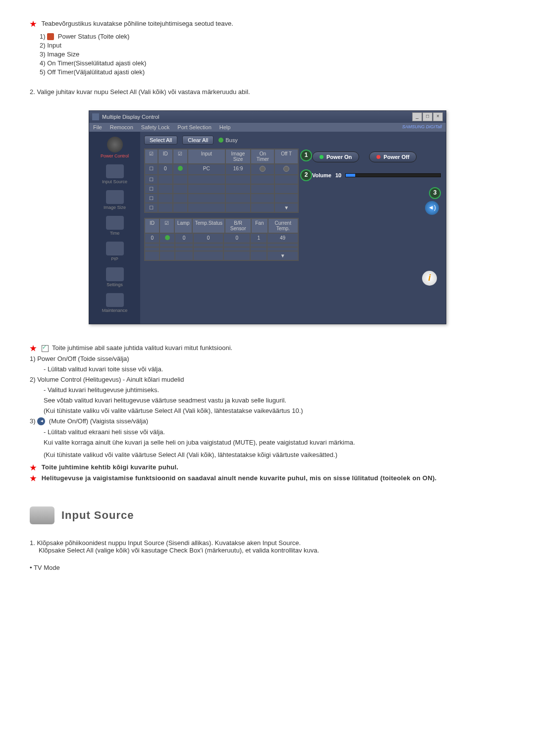 This screenshot has width=535, height=756. I want to click on intro-item-1: 1) Power Status (Toite olek), so click(272, 37).